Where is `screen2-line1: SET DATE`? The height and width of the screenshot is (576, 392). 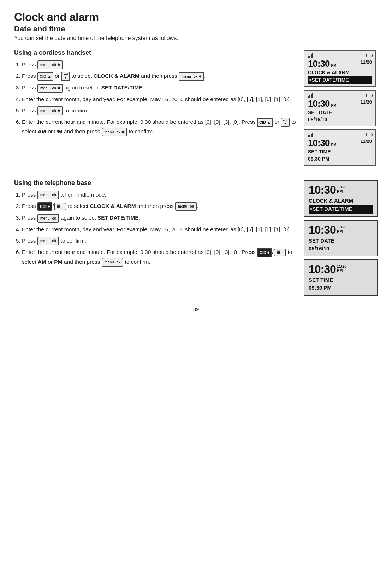
screen2-line1: SET DATE is located at coordinates (340, 113).